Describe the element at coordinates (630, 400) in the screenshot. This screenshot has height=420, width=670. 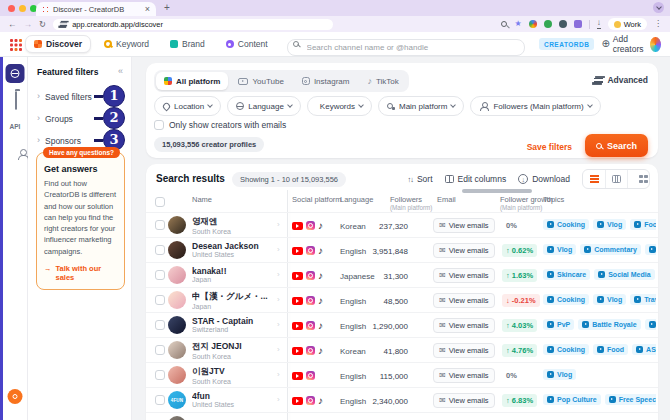
I see `topic-tag: Free Speech` at that location.